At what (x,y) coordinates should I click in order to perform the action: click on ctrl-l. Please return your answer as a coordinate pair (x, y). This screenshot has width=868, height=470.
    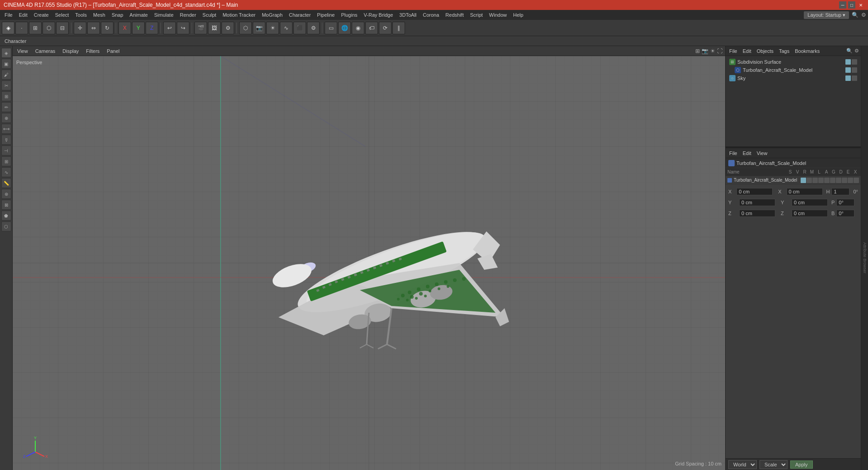
    Looking at the image, I should click on (827, 180).